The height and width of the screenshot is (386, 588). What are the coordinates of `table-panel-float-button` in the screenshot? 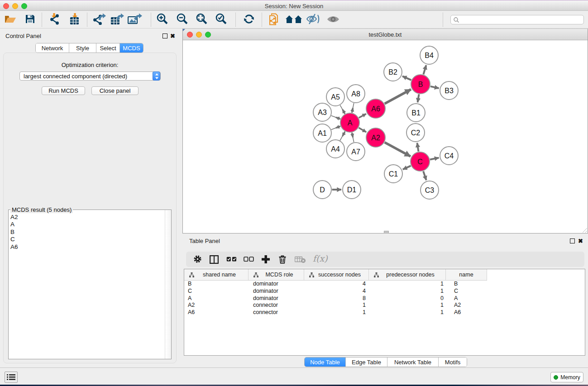 It's located at (572, 241).